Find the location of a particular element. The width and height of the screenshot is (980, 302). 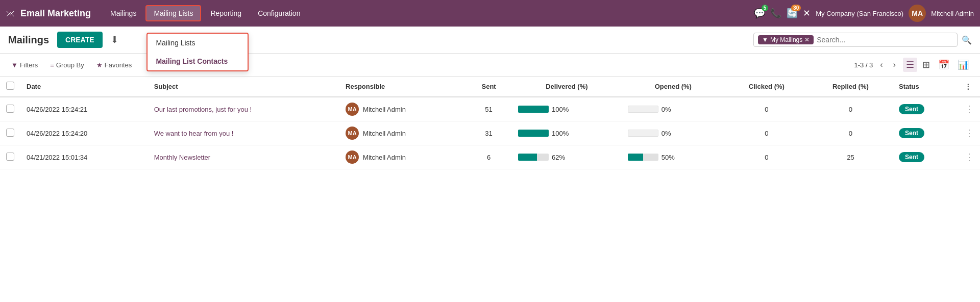

table-header-row: Date Subject Responsible Sent Delivered … is located at coordinates (490, 87).